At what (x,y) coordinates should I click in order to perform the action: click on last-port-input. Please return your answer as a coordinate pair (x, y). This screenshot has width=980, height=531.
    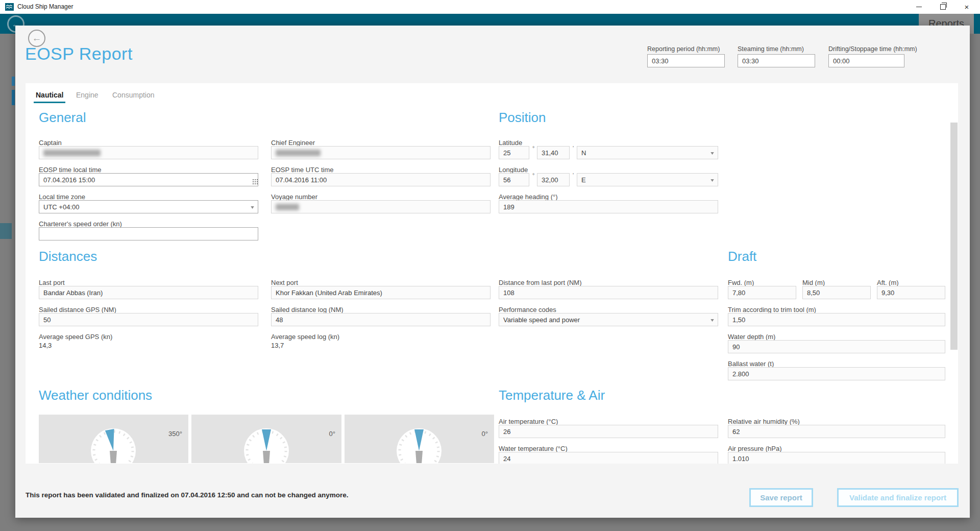
    Looking at the image, I should click on (149, 293).